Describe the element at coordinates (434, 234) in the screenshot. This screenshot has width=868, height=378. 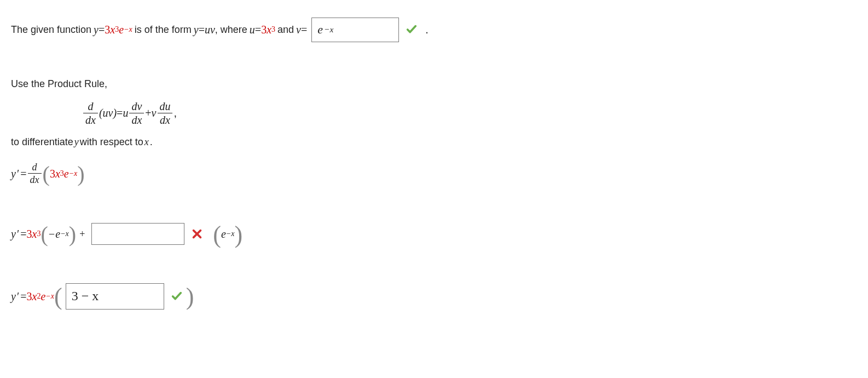
I see `step2-equation: y ′ = 3 x 3 ( −e −x ) + ( e −x )` at that location.